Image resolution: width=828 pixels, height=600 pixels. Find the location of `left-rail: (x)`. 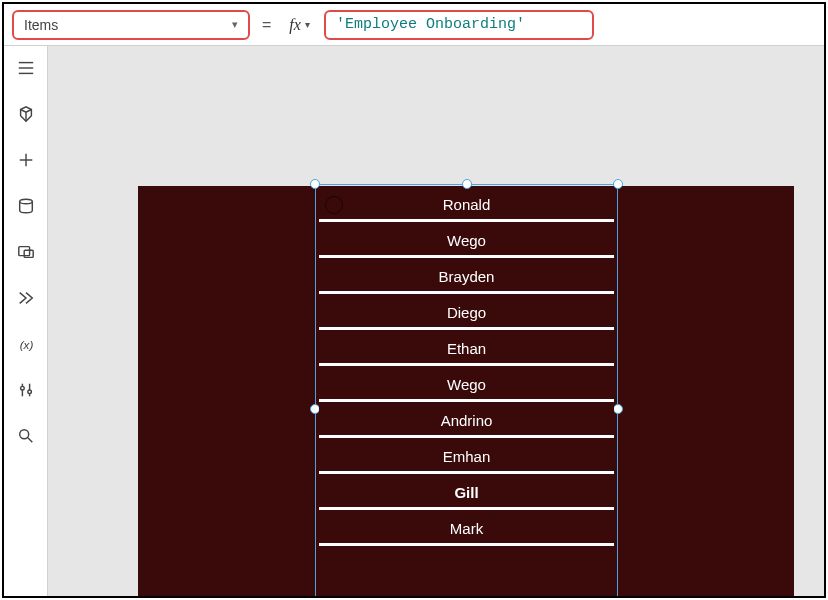

left-rail: (x) is located at coordinates (26, 321).